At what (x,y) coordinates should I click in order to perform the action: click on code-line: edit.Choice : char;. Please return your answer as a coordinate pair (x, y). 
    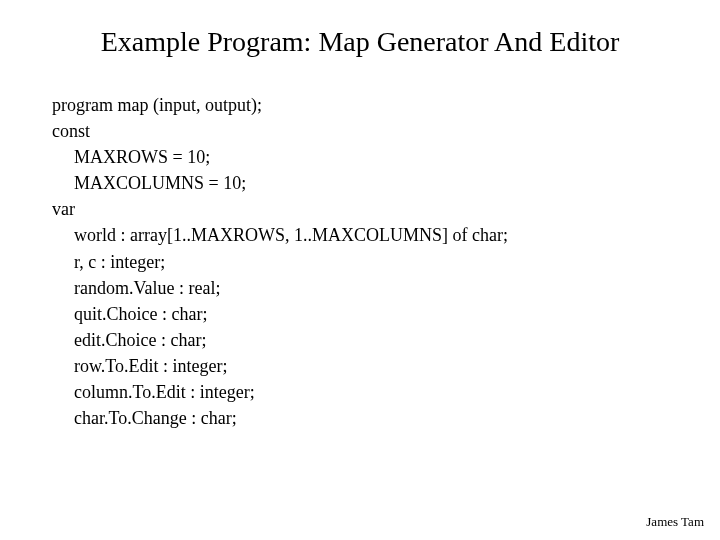
    Looking at the image, I should click on (362, 340).